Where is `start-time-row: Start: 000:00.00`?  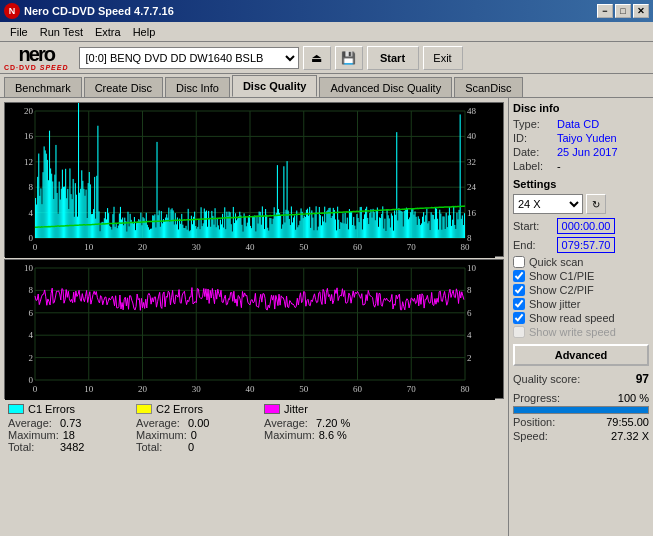
start-time-row: Start: 000:00.00 is located at coordinates (581, 226).